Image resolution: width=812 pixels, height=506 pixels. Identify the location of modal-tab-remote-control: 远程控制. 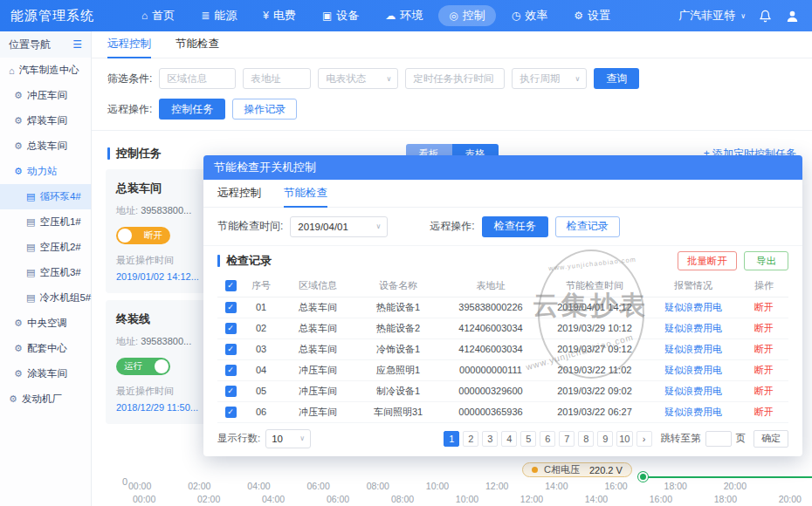
(239, 194).